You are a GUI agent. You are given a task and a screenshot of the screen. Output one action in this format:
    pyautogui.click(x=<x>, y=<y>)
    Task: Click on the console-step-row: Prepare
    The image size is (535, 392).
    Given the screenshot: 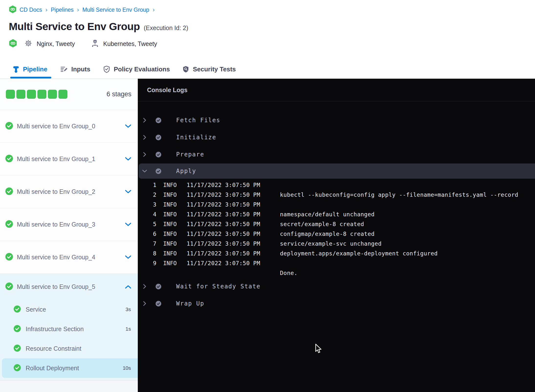 What is the action you would take?
    pyautogui.click(x=336, y=154)
    